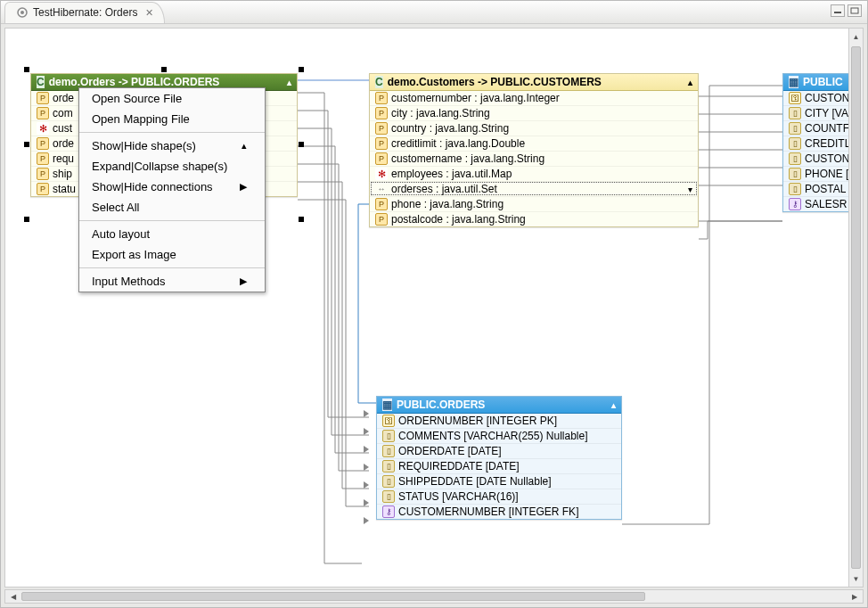 The height and width of the screenshot is (608, 868). Describe the element at coordinates (172, 166) in the screenshot. I see `menu-expand-collapse: Expand|Collapse shape(s)` at that location.